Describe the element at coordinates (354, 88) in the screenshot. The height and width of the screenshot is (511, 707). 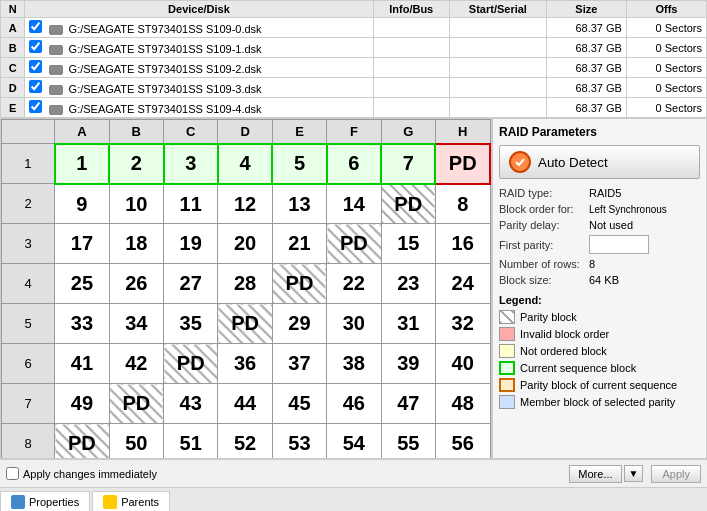
I see `disk-row: D G:/SEAGATE ST973401SS S109-3.dsk 68.37…` at that location.